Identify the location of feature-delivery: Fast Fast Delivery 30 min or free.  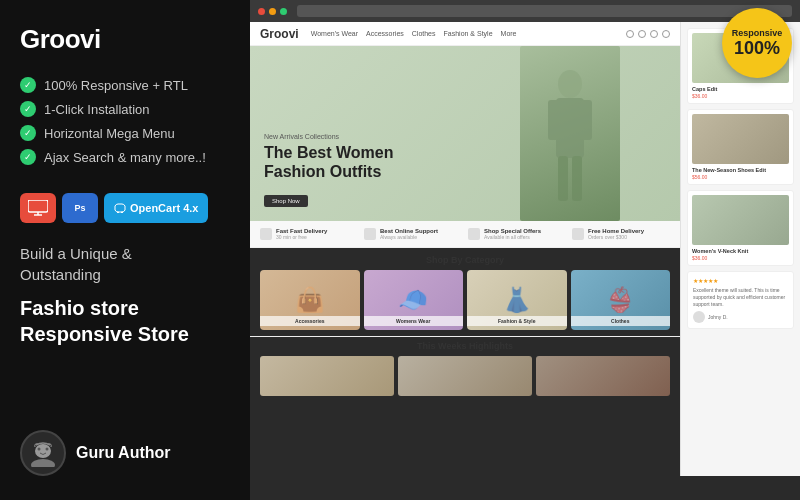
(309, 234).